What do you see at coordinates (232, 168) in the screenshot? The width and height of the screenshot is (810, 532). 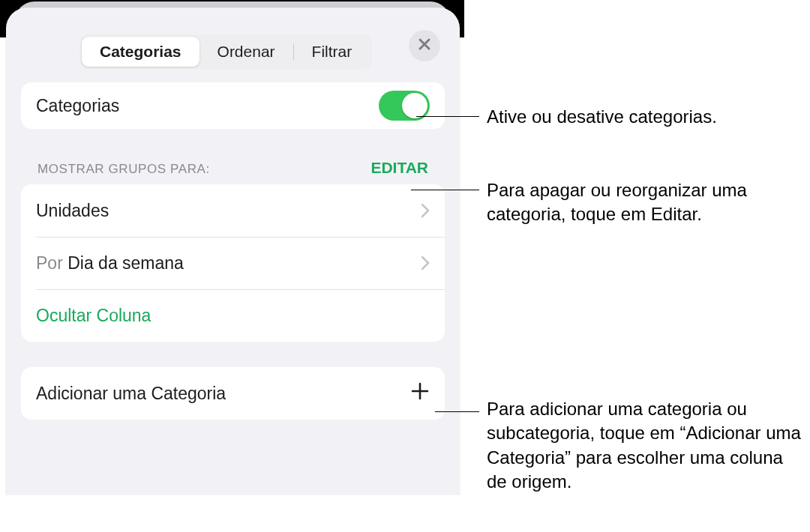 I see `groups-section-header: MOSTRAR GRUPOS PARA: EDITAR` at bounding box center [232, 168].